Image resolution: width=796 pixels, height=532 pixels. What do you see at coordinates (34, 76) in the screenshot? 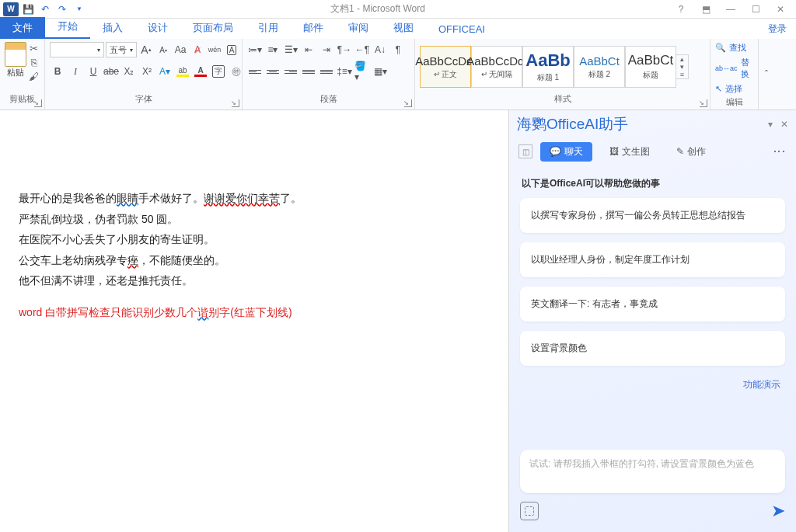
I see `format-painter-icon: 🖌` at bounding box center [34, 76].